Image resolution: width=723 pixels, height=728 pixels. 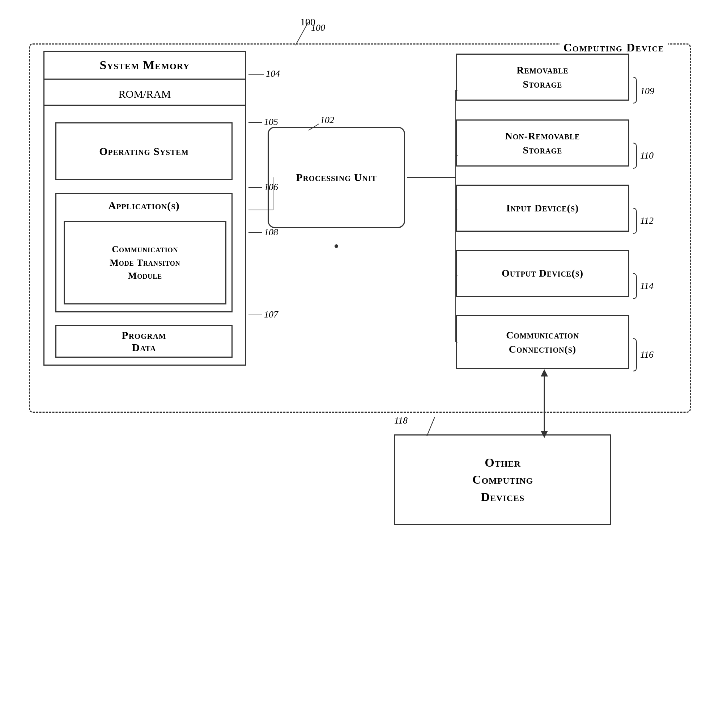 I want to click on input-device-box: Input Device(s), so click(x=542, y=208).